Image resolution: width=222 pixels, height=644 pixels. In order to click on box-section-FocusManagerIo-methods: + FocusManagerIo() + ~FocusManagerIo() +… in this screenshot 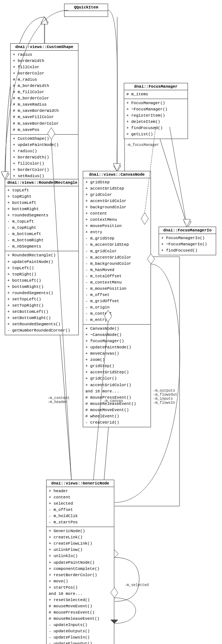, I will do `click(188, 244)`.